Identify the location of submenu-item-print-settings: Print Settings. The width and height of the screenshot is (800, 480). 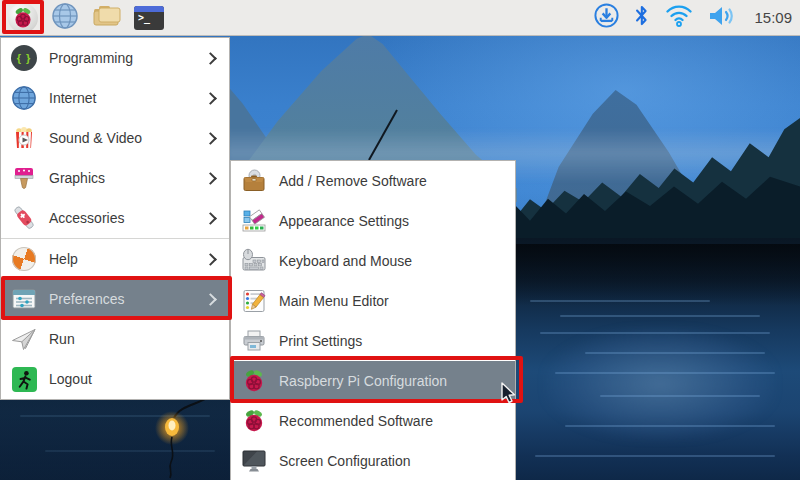
(373, 341).